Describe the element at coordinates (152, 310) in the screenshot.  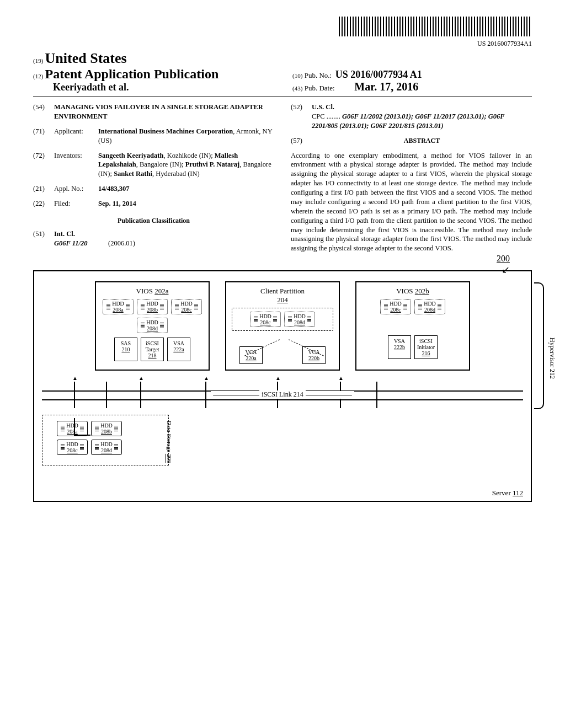
I see `ref-208b: 208b` at that location.